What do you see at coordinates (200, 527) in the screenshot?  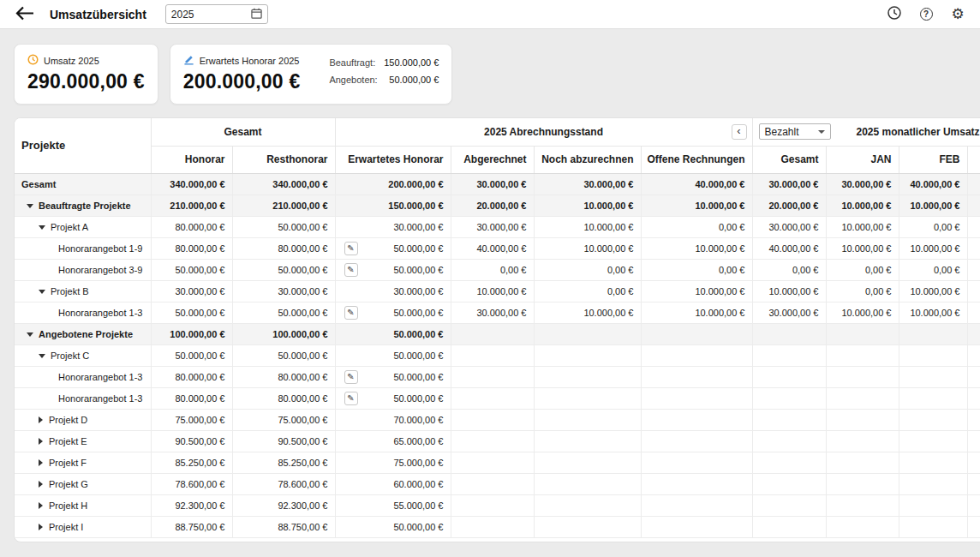 I see `cell-value: 88.750,00 €` at bounding box center [200, 527].